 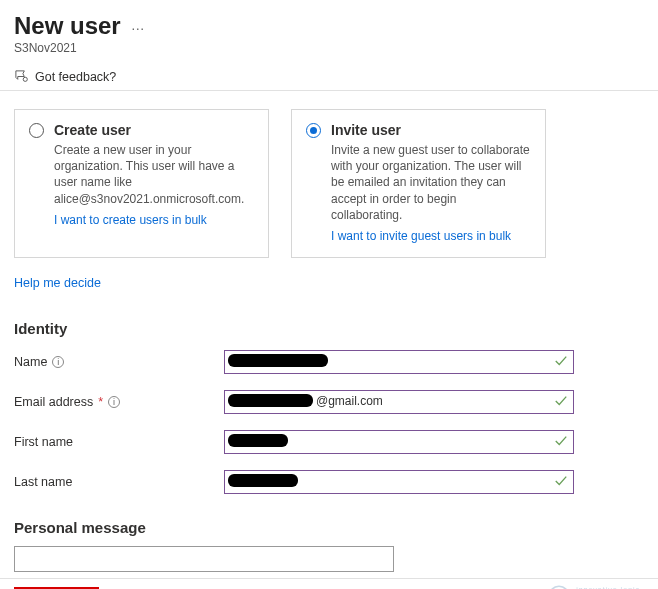 I want to click on required-indicator: *, so click(x=100, y=402).